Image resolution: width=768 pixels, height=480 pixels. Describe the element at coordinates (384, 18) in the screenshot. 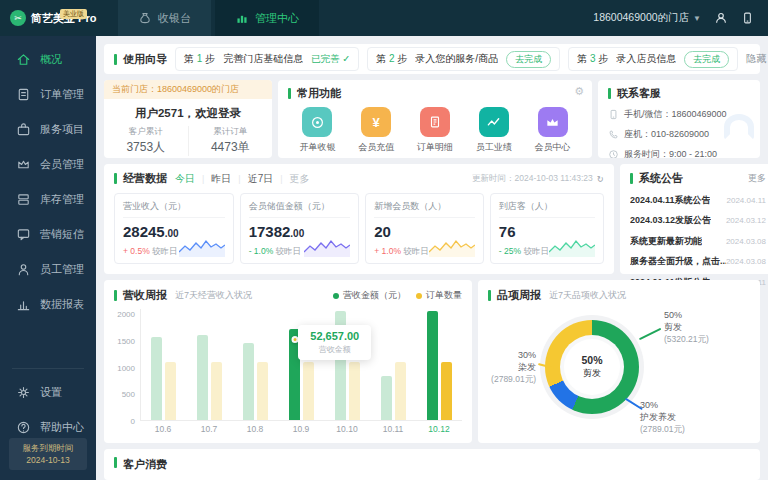

I see `topbar: 美业版 ✂ 简艺美业 Pro 收银台管理中心 18600469000的门店 ▼` at that location.